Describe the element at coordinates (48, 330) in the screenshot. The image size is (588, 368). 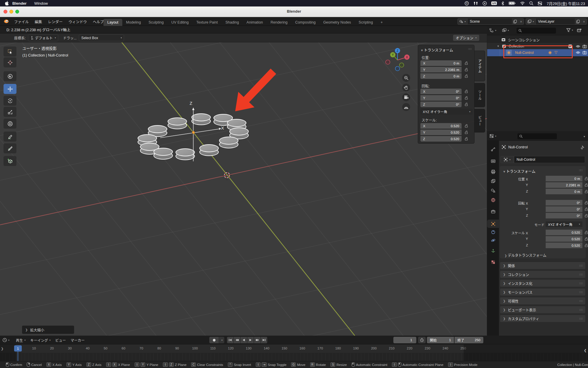
I see `last-operator-panel: ❯拡大縮小` at that location.